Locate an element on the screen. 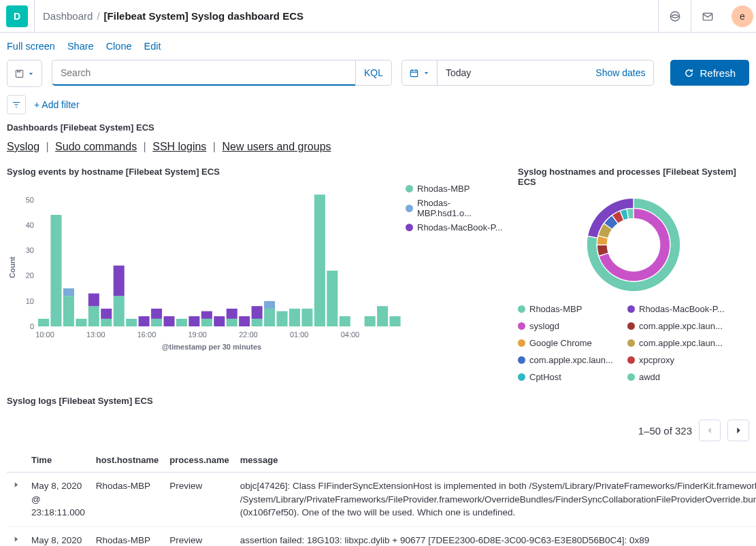 The width and height of the screenshot is (756, 546). share-link: Share is located at coordinates (80, 46).